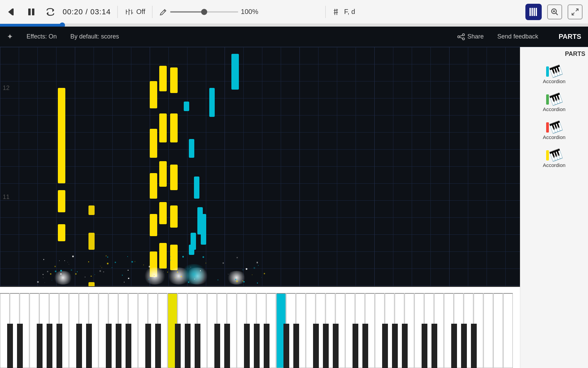  What do you see at coordinates (575, 12) in the screenshot?
I see `resize-icon` at bounding box center [575, 12].